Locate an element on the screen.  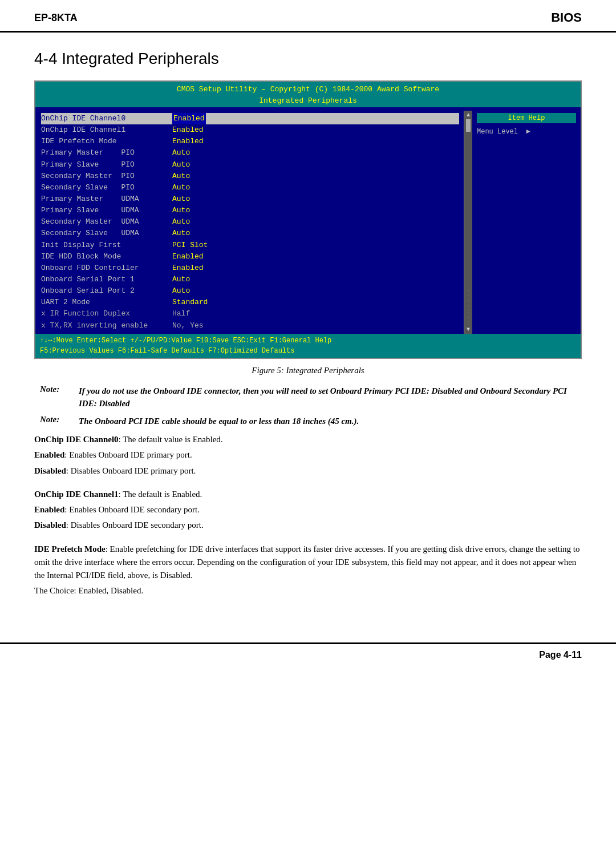
note-2-label: Note: is located at coordinates (59, 420).